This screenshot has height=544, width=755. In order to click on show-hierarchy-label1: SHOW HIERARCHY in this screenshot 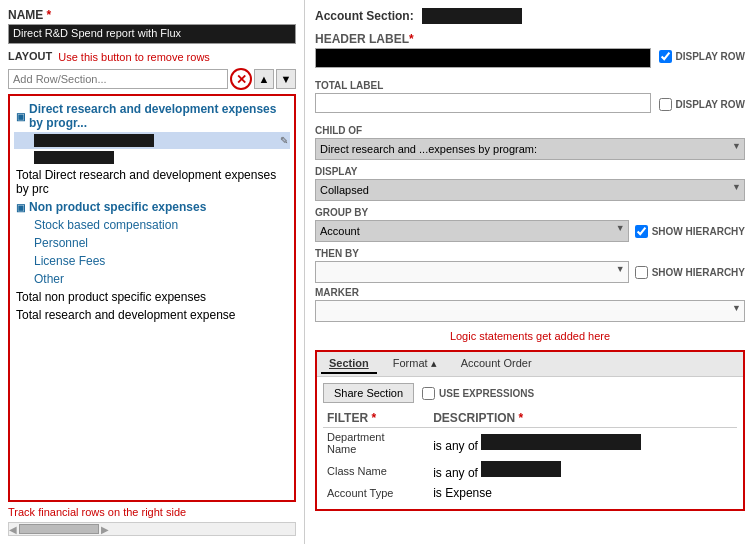, I will do `click(698, 232)`.